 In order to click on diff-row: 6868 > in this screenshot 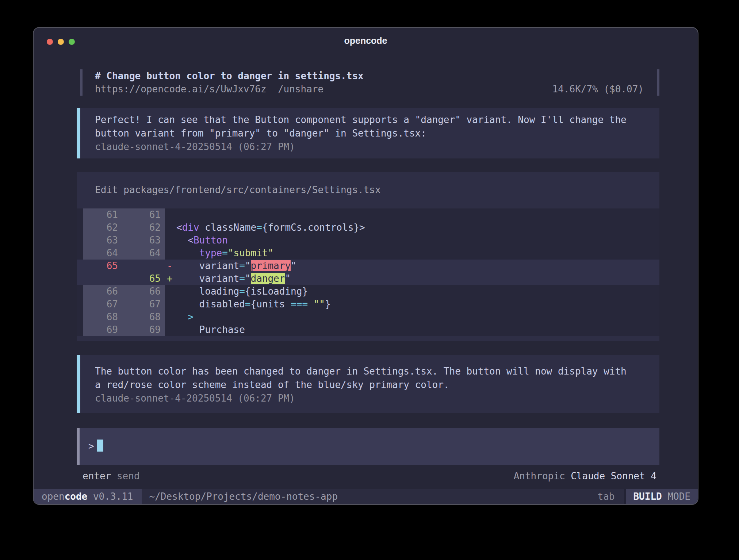, I will do `click(368, 317)`.